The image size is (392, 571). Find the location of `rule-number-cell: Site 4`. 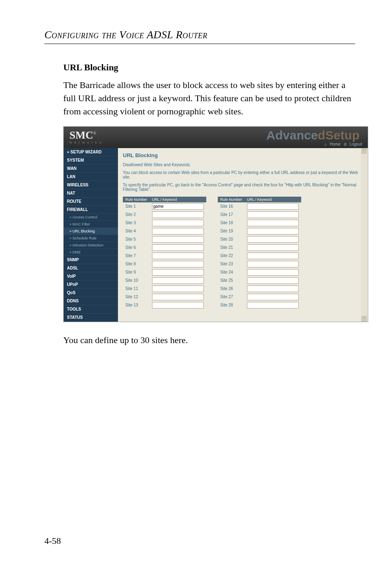

rule-number-cell: Site 4 is located at coordinates (136, 231).